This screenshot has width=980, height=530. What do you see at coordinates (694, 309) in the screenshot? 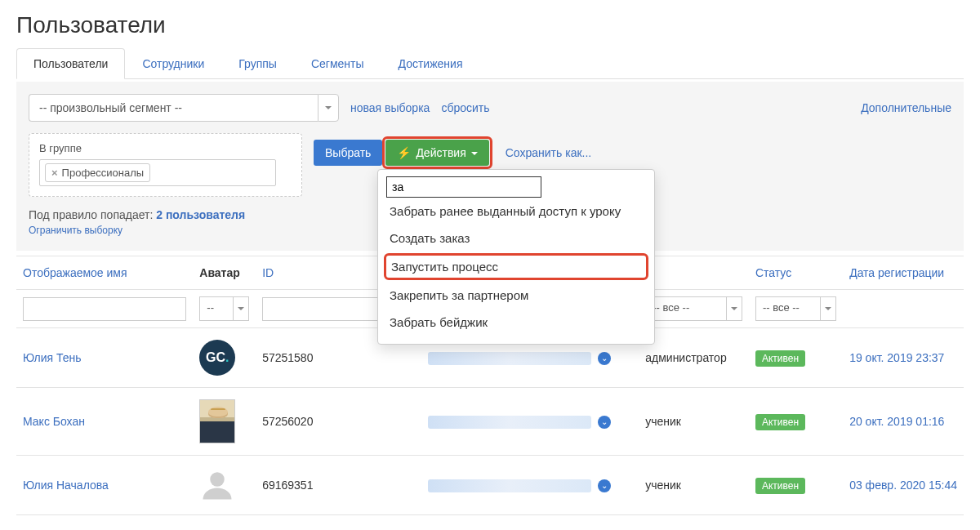
I see `filter-role-select: -- все --` at bounding box center [694, 309].